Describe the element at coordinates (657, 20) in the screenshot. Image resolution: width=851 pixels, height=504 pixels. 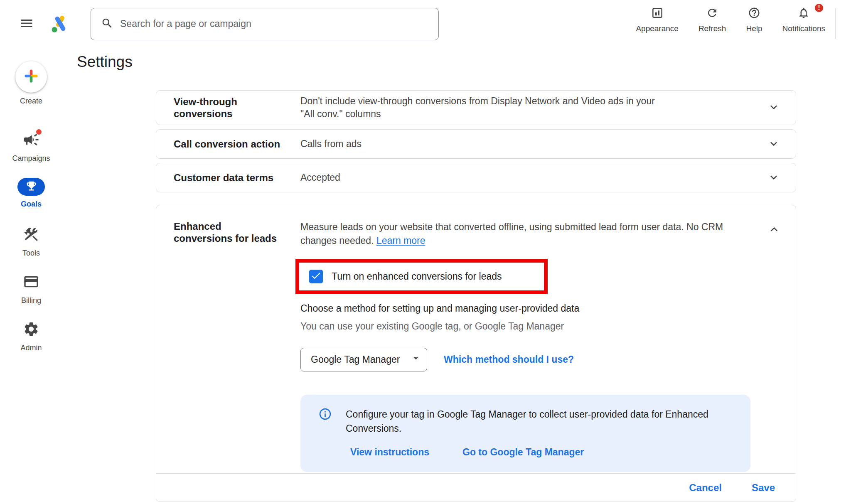
I see `appearance-button: Appearance` at that location.